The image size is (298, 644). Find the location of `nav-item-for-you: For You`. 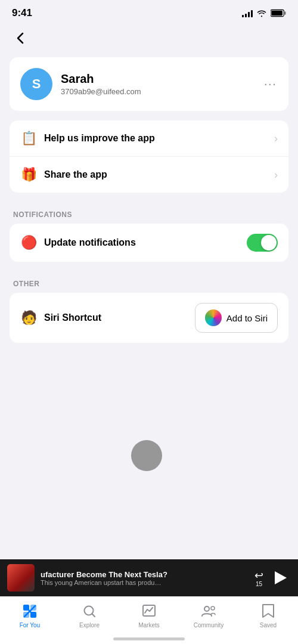

nav-item-for-you: For You is located at coordinates (30, 615).